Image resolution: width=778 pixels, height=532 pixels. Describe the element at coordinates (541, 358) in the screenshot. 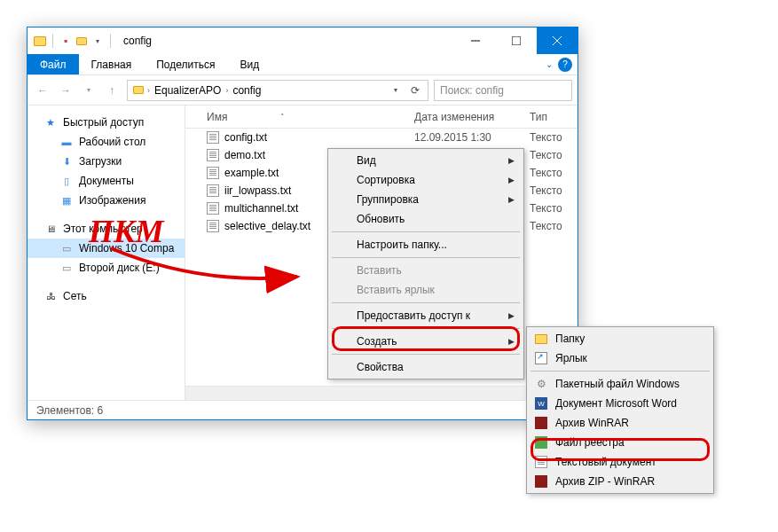

I see `shortcut-icon` at that location.